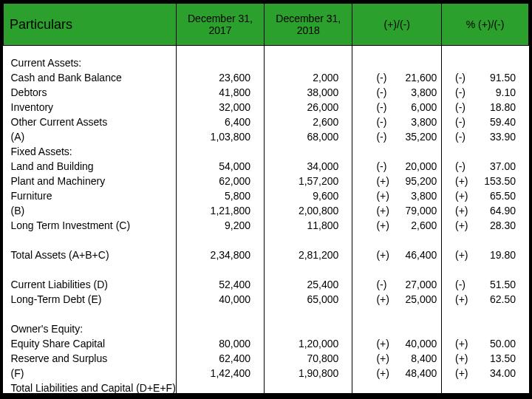  Describe the element at coordinates (90, 122) in the screenshot. I see `row-label: Other Current Assets` at that location.